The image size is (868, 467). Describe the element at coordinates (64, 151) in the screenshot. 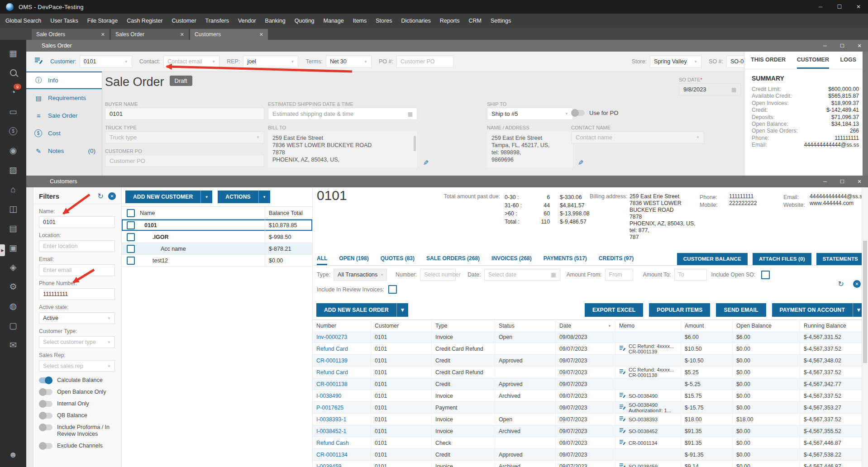

I see `sidebar-item-notes: ✎Notes(0)` at that location.